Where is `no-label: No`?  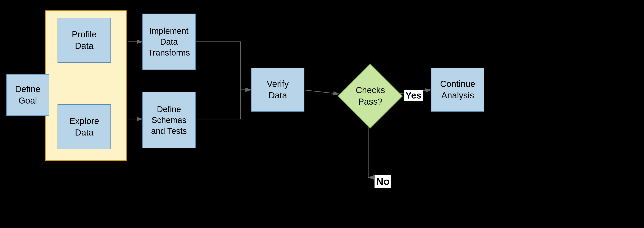
no-label: No is located at coordinates (383, 182).